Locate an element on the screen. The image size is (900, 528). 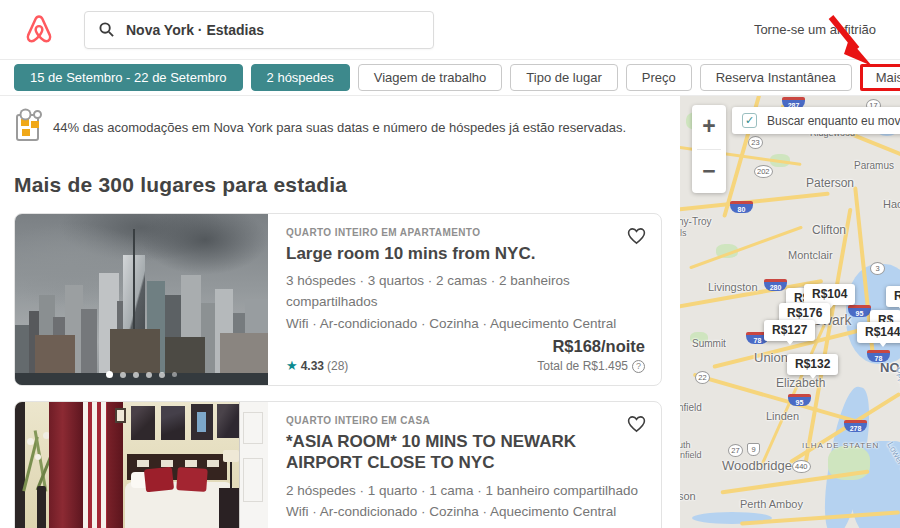
map-place-label: Linden is located at coordinates (782, 416).